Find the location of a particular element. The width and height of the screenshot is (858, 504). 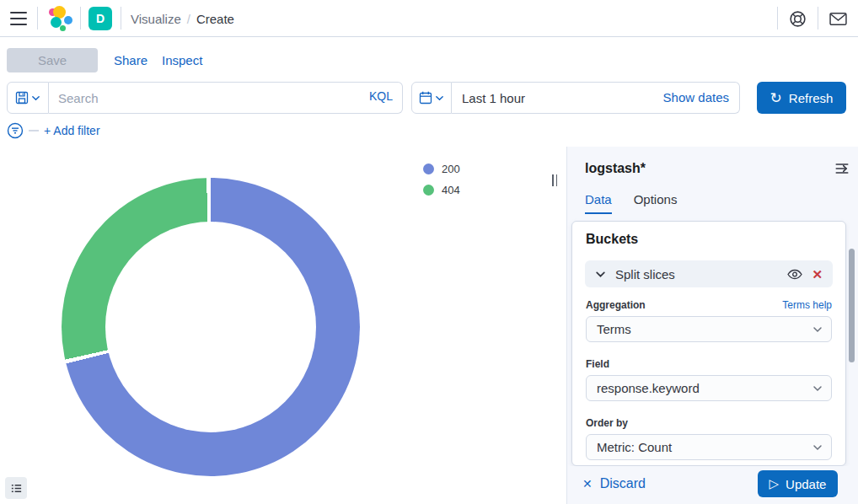

newsfeed-button is located at coordinates (838, 19).